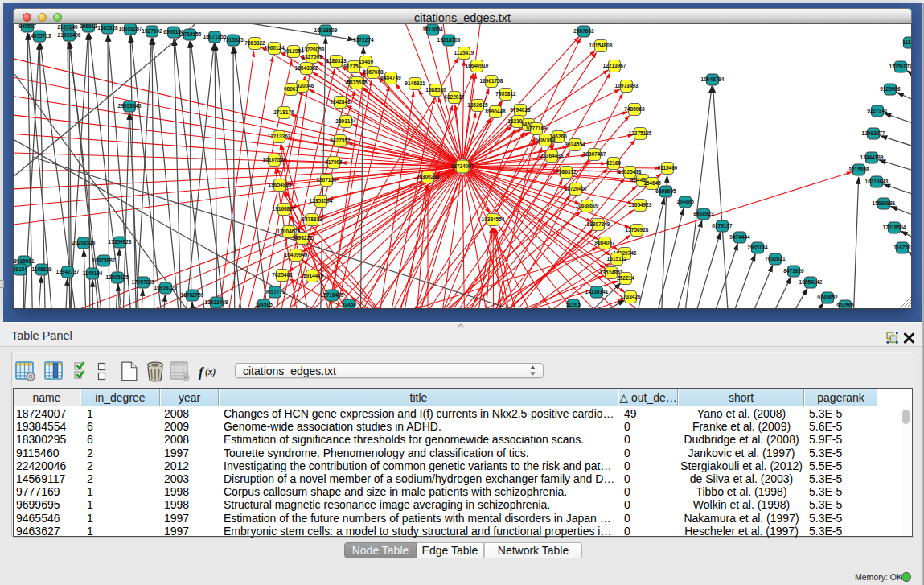  Describe the element at coordinates (336, 61) in the screenshot. I see `svg-text: 3186323` at that location.